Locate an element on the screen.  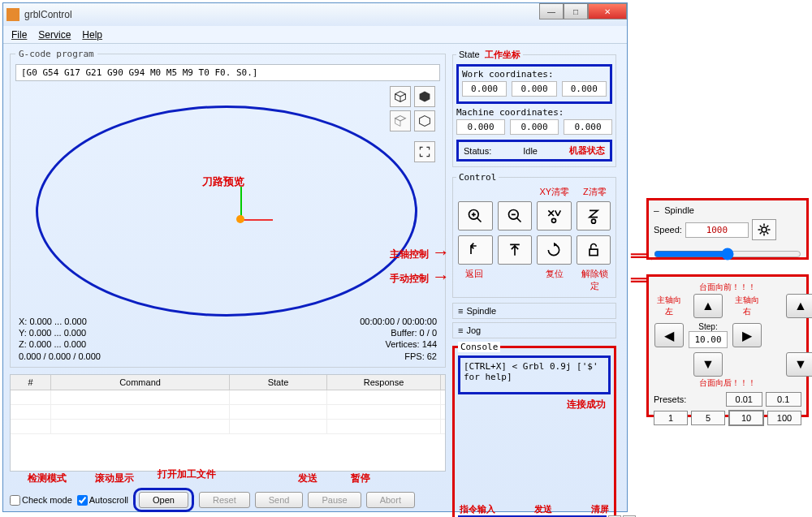
spindle-toggle-button is located at coordinates (764, 230).